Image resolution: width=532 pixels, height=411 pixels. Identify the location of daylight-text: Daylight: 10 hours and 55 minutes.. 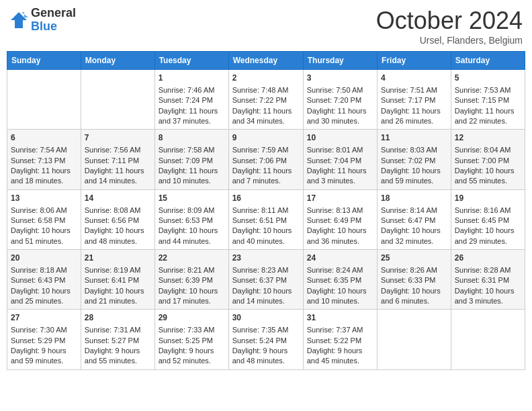
(485, 176).